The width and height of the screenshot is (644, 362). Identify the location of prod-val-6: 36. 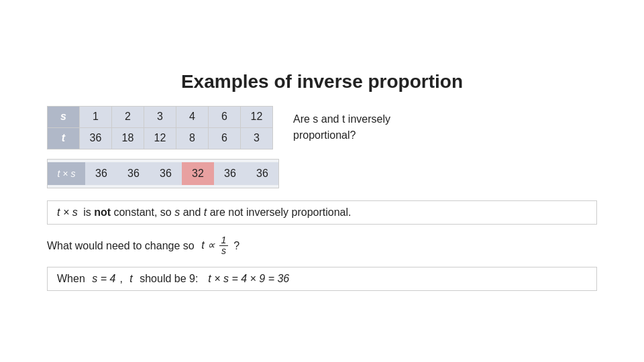
(262, 174).